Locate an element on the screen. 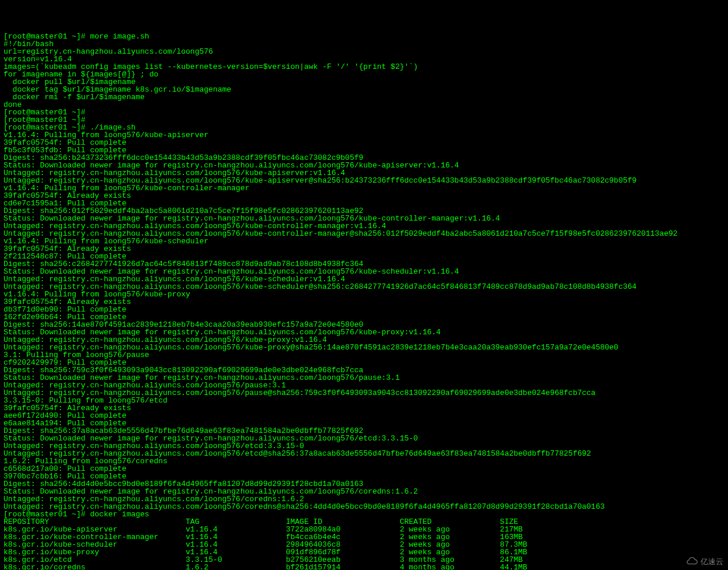 Image resolution: width=728 pixels, height=570 pixels. cloud-icon is located at coordinates (692, 561).